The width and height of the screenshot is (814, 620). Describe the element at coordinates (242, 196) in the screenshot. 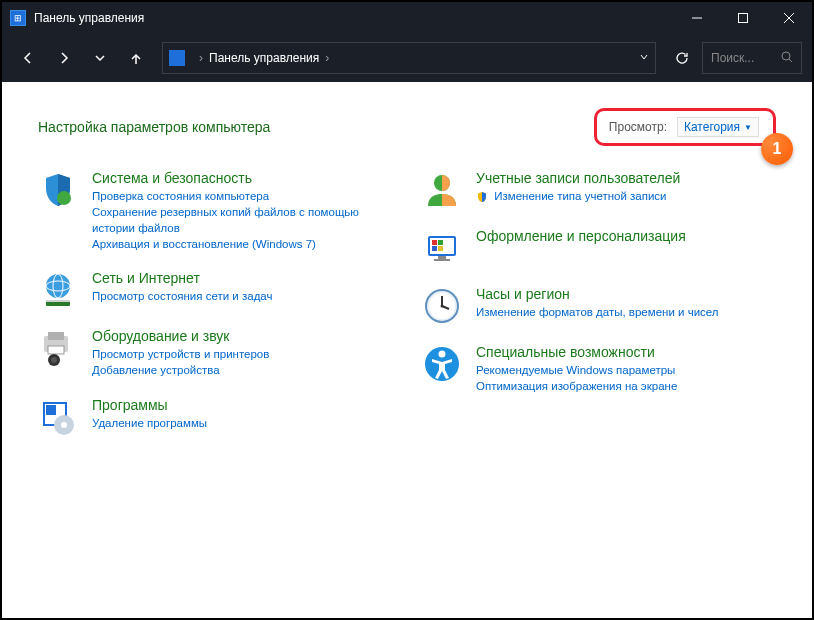

I see `category-link: Проверка состояния компьютера` at that location.